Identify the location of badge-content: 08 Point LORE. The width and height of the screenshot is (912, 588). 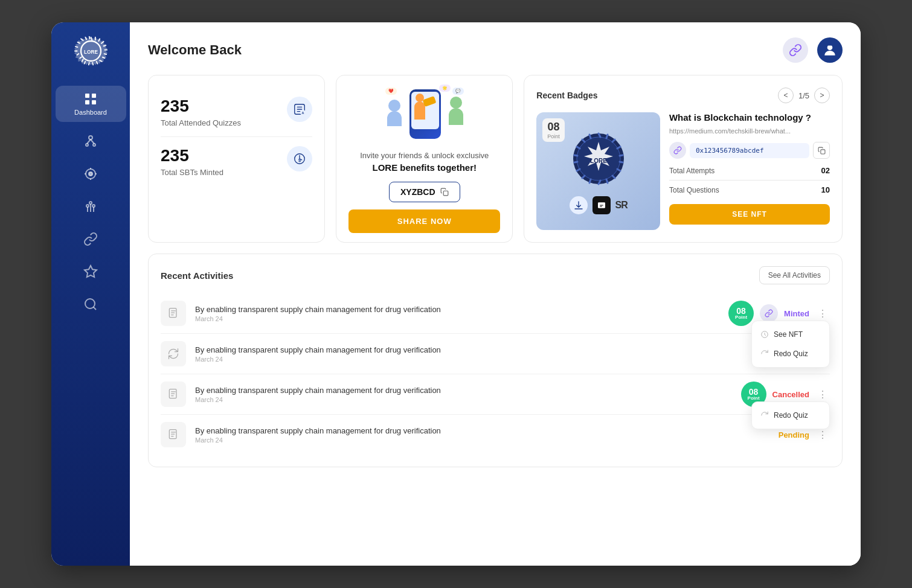
(683, 171).